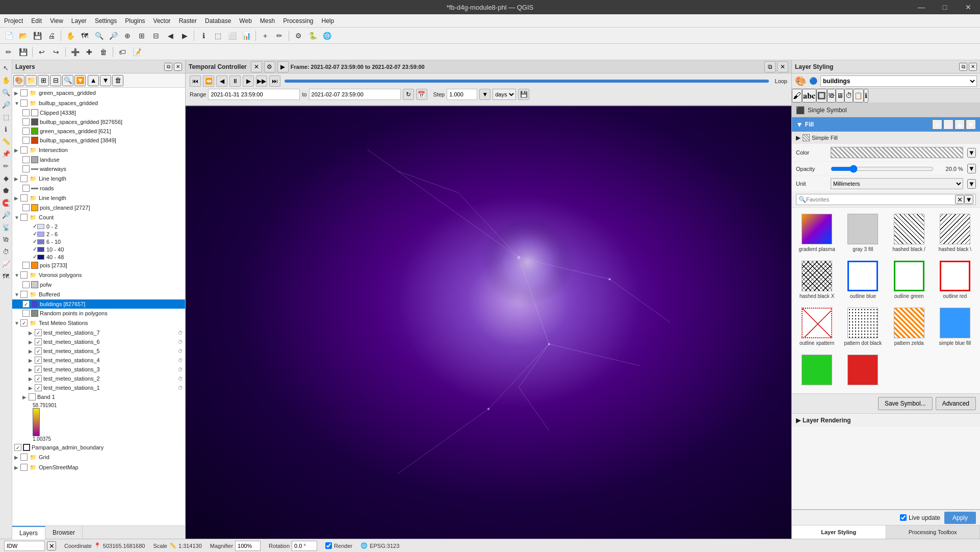  What do you see at coordinates (170, 36) in the screenshot?
I see `zoom-last-button: ◀` at bounding box center [170, 36].